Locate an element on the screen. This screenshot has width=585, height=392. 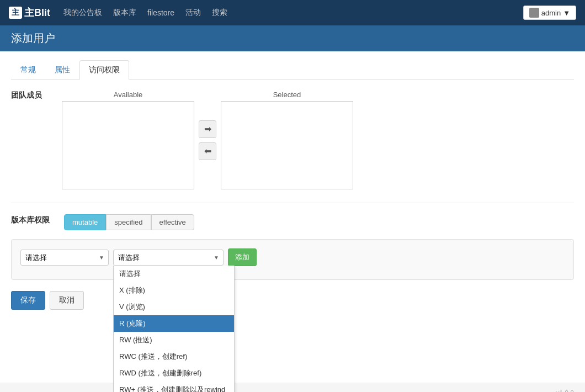
nav-activity: 活动 is located at coordinates (193, 13).